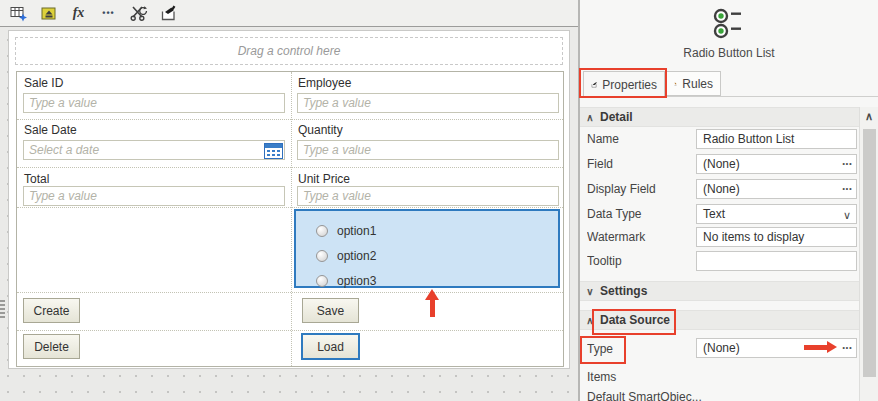  I want to click on watermark-property-value: No items to display, so click(776, 237).